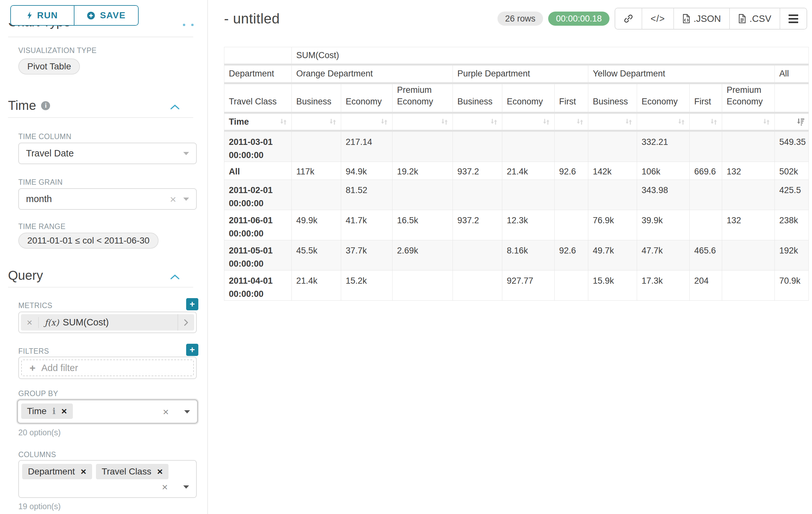 Image resolution: width=812 pixels, height=514 pixels. I want to click on short-link-button, so click(629, 19).